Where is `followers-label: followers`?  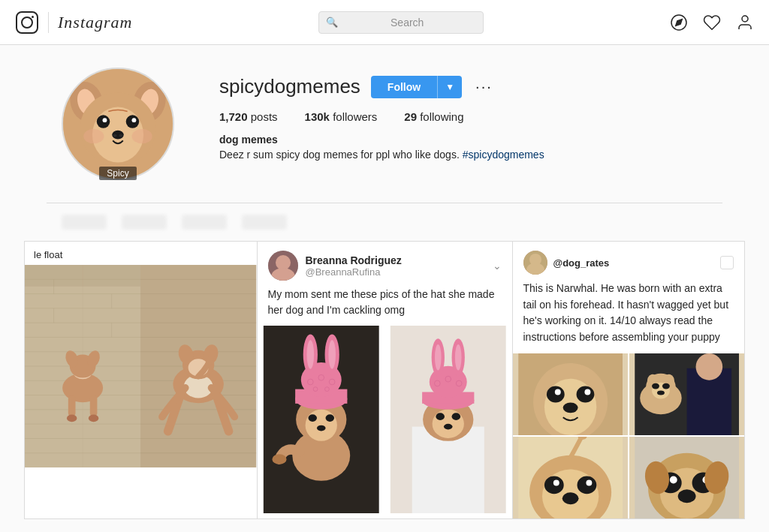 followers-label: followers is located at coordinates (354, 117).